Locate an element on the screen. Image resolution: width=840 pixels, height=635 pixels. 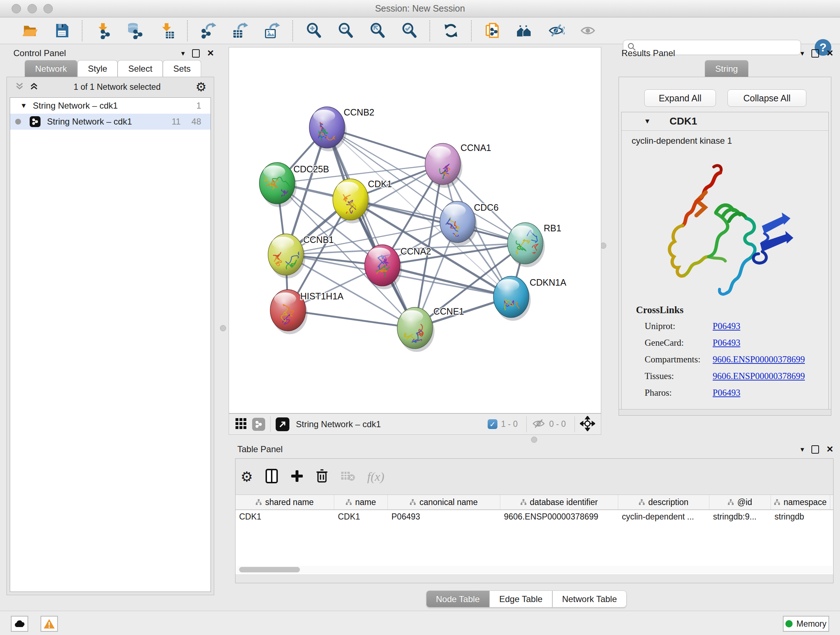
clone-network-icon is located at coordinates (492, 31).